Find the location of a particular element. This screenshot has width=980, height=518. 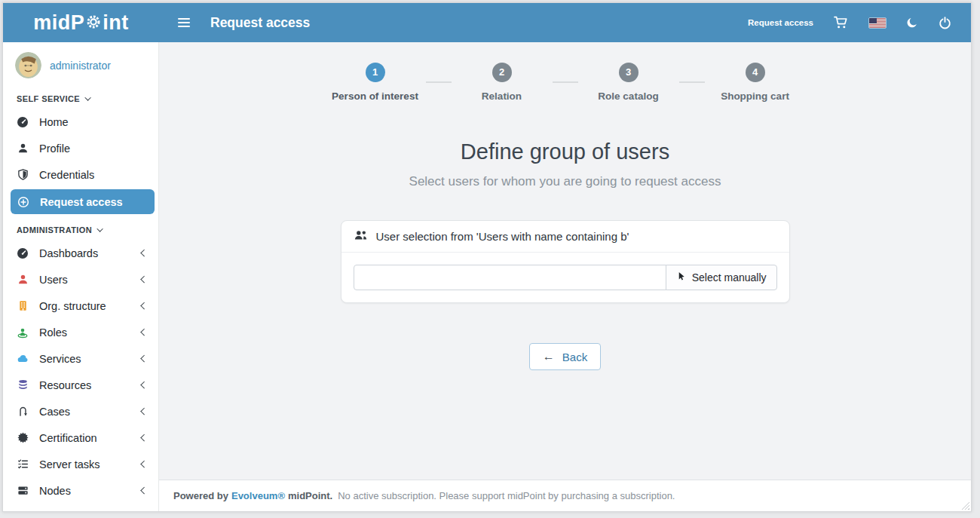

sidebar: administrator SELF SERVICE Home Profile … is located at coordinates (81, 277).